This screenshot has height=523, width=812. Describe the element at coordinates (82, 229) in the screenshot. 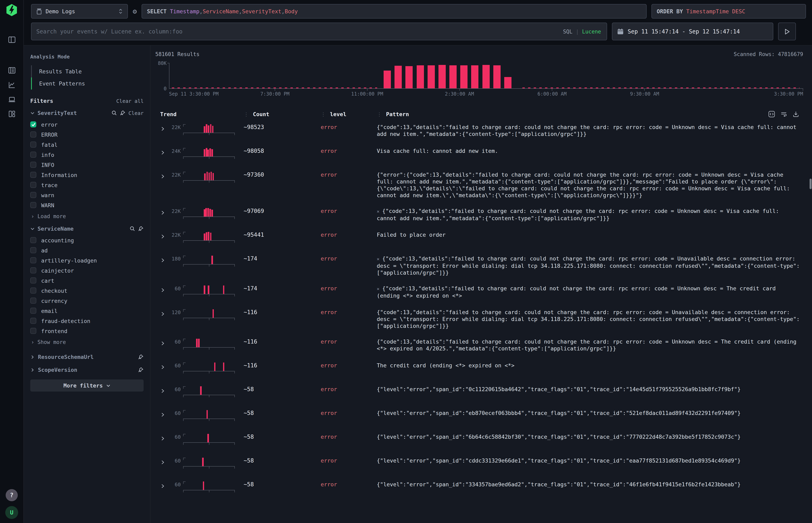

I see `service-group-name: ServiceName` at that location.